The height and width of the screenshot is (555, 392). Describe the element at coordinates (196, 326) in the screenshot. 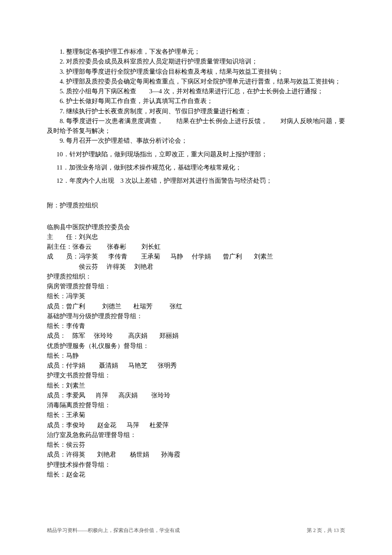

I see `group-leader-line: 组长：李传青` at that location.